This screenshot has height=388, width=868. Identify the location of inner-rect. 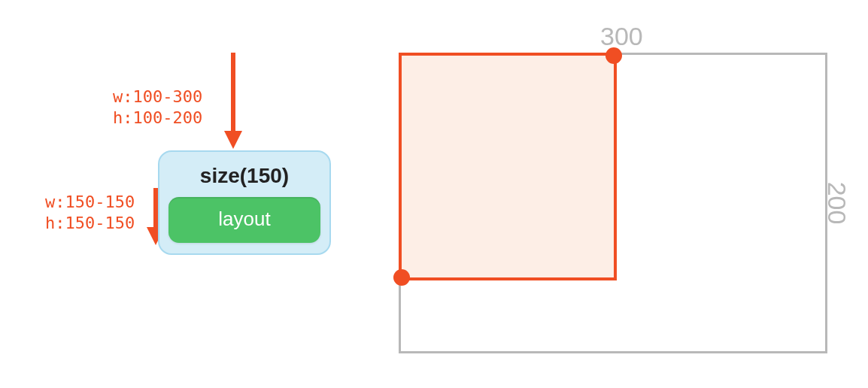
(508, 167).